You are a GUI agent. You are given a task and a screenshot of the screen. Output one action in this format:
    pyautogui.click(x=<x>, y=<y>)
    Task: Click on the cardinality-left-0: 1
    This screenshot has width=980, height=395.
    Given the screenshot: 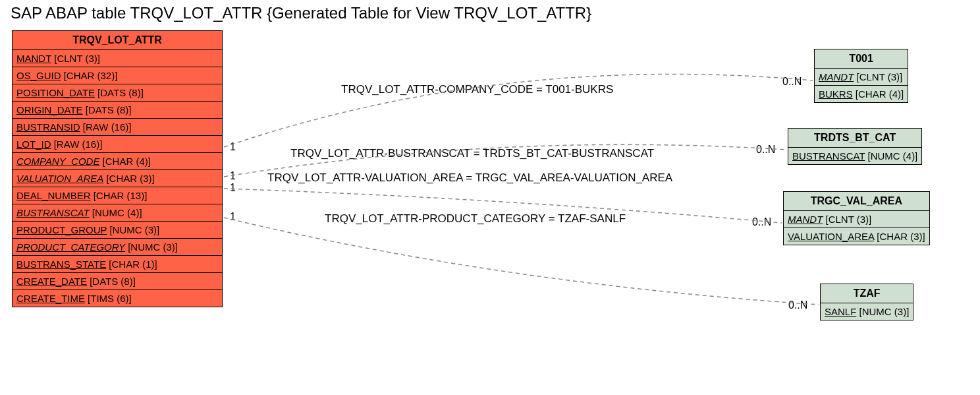 What is the action you would take?
    pyautogui.click(x=233, y=147)
    